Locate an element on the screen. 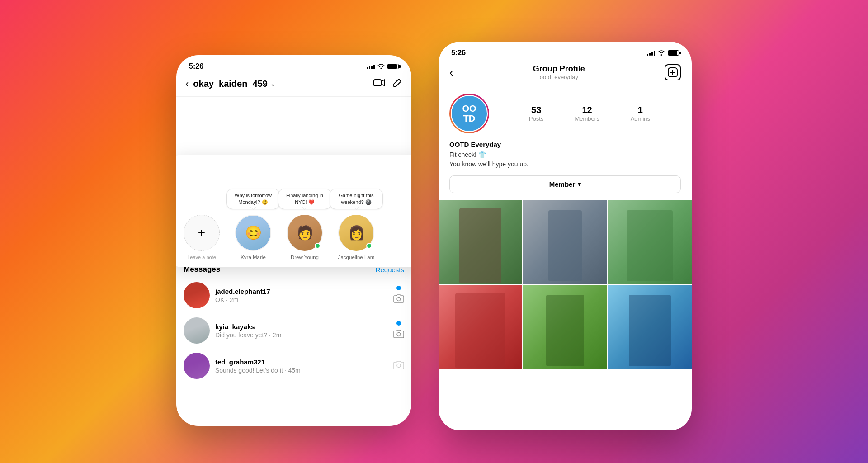  dm-header: ‹ okay_kaiden_459 ⌄ is located at coordinates (294, 85).